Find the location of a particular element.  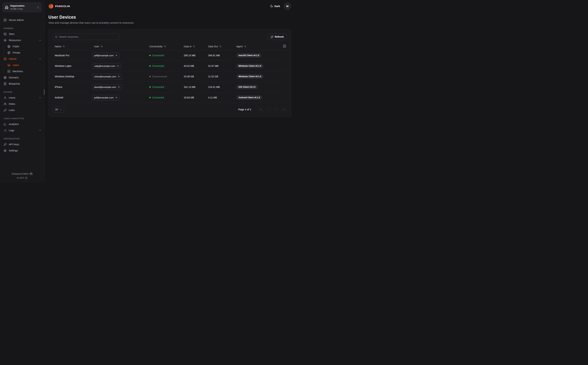

page-size-value: 20 is located at coordinates (57, 110).